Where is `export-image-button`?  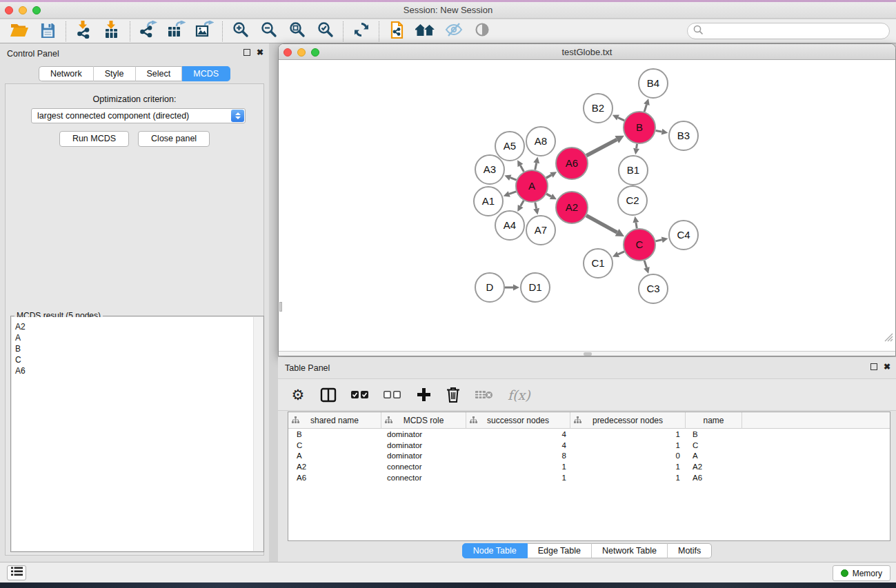 export-image-button is located at coordinates (204, 32).